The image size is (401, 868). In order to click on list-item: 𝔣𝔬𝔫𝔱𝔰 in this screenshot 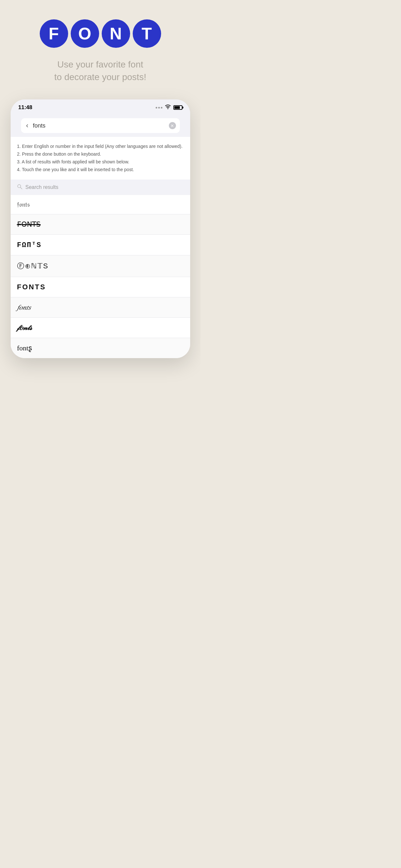, I will do `click(100, 205)`.